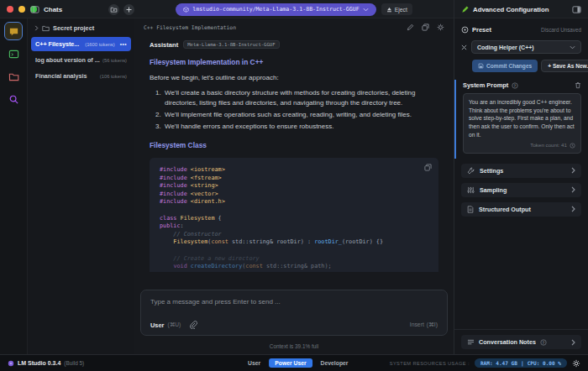 The width and height of the screenshot is (588, 371). What do you see at coordinates (511, 10) in the screenshot?
I see `advanced-config-title: Advanced Configuration` at bounding box center [511, 10].